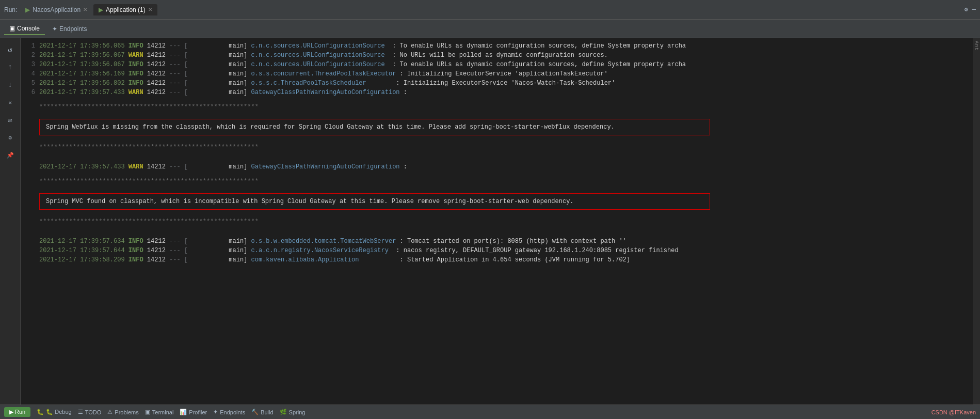 The height and width of the screenshot is (419, 980). Describe the element at coordinates (126, 412) in the screenshot. I see `problems-label: Problems` at that location.